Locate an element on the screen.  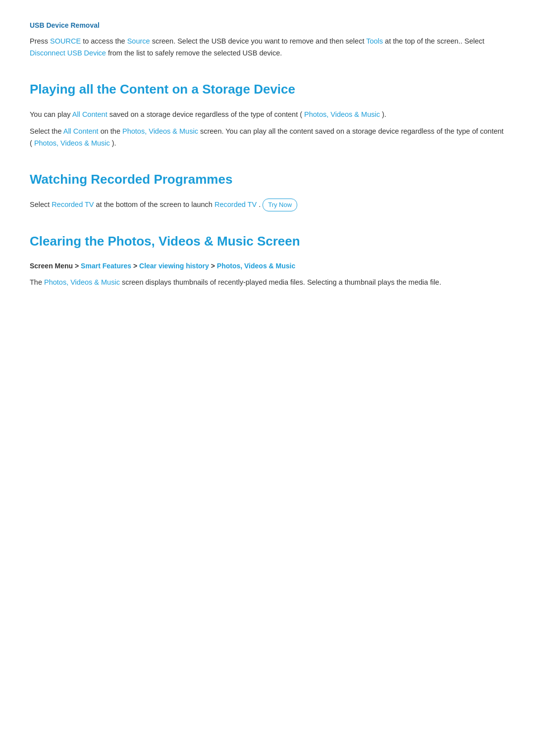
recorded-tv-link-2: Recorded TV is located at coordinates (236, 204).